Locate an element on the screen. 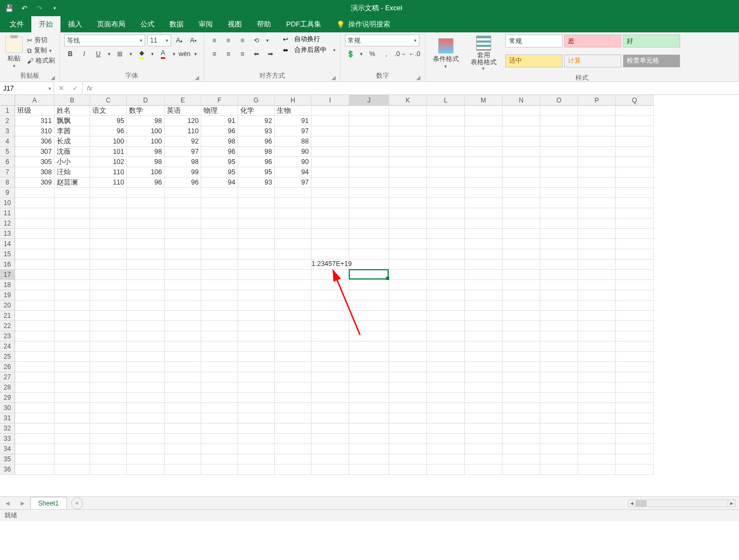  format-painter-button: 🖌格式刷 is located at coordinates (41, 60).